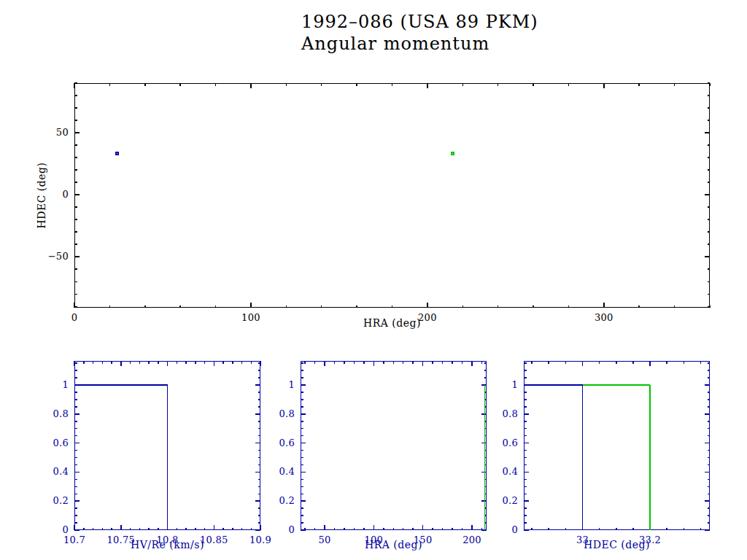 The height and width of the screenshot is (560, 747). I want to click on x-tick-label: 300, so click(604, 318).